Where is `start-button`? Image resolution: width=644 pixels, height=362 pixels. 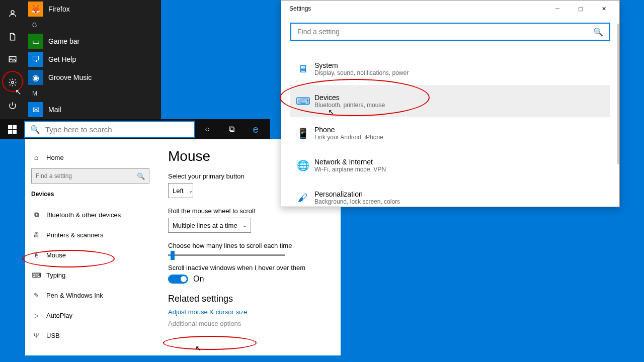
start-button is located at coordinates (12, 129).